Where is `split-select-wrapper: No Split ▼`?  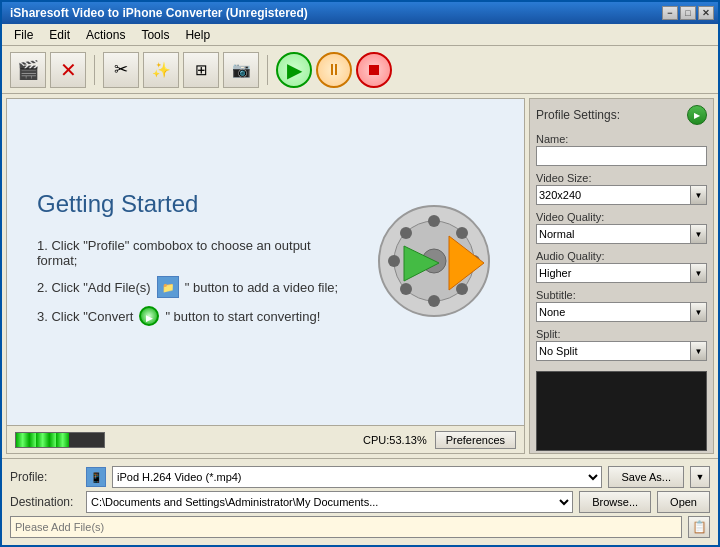
split-select-wrapper: No Split ▼ is located at coordinates (622, 351).